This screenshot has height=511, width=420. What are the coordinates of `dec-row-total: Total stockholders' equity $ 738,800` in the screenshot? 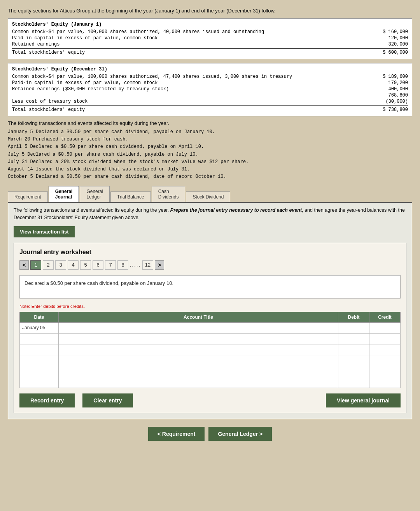 It's located at (210, 110).